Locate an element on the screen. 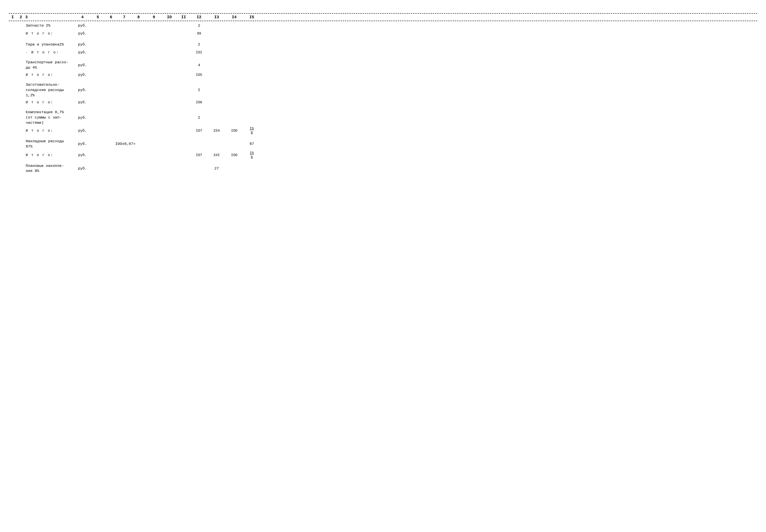 This screenshot has width=766, height=532. table-row: Заготовительно-складские расходы1,2%руб.… is located at coordinates (383, 90).